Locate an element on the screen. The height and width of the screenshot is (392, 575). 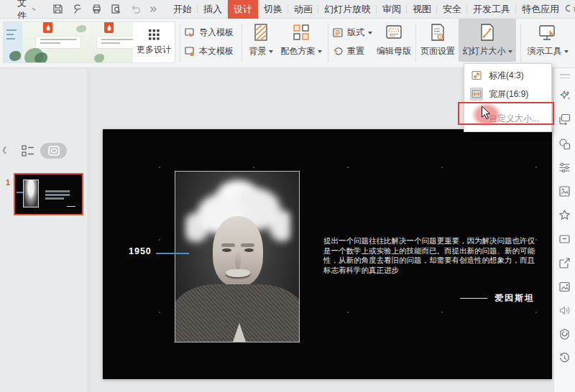
tab-slideshow: 幻灯片放映 is located at coordinates (348, 9).